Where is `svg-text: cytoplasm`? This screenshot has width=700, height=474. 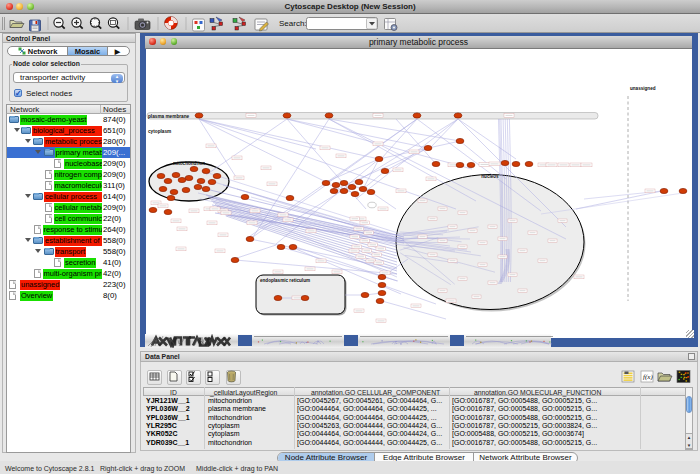 svg-text: cytoplasm is located at coordinates (160, 132).